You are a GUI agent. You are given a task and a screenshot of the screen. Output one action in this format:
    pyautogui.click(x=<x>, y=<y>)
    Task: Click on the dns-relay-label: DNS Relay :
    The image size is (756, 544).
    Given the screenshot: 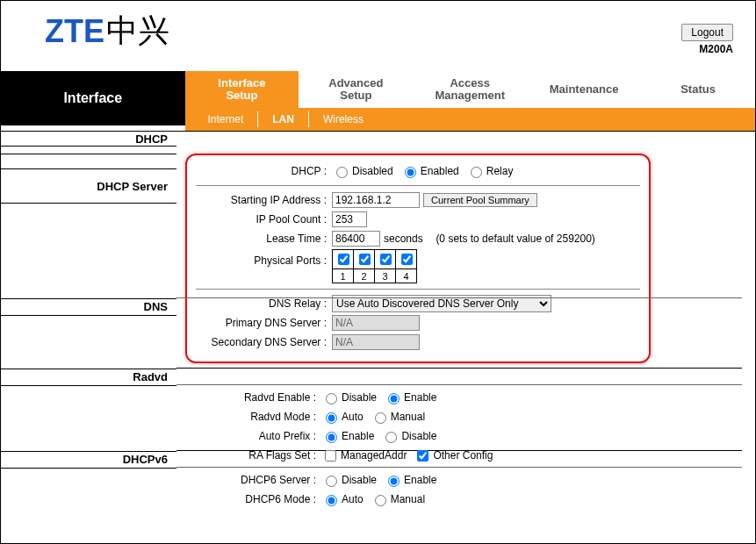 What is the action you would take?
    pyautogui.click(x=263, y=304)
    